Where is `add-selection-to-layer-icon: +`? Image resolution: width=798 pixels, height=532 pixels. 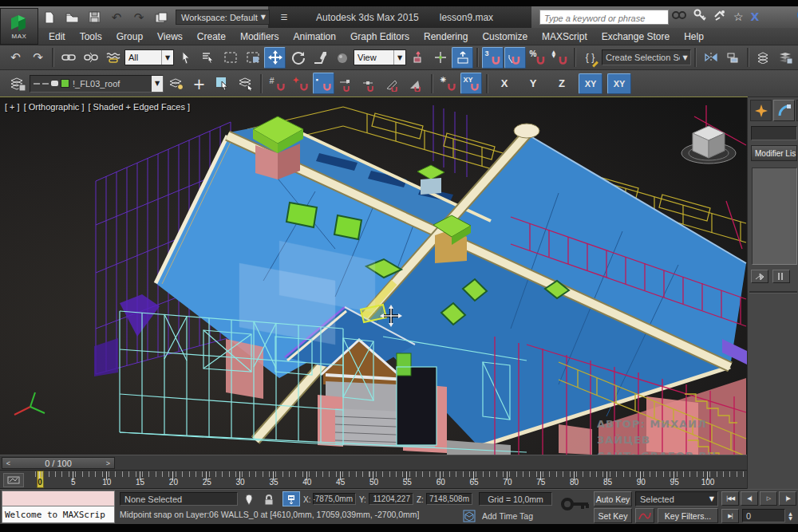 add-selection-to-layer-icon: + is located at coordinates (200, 83).